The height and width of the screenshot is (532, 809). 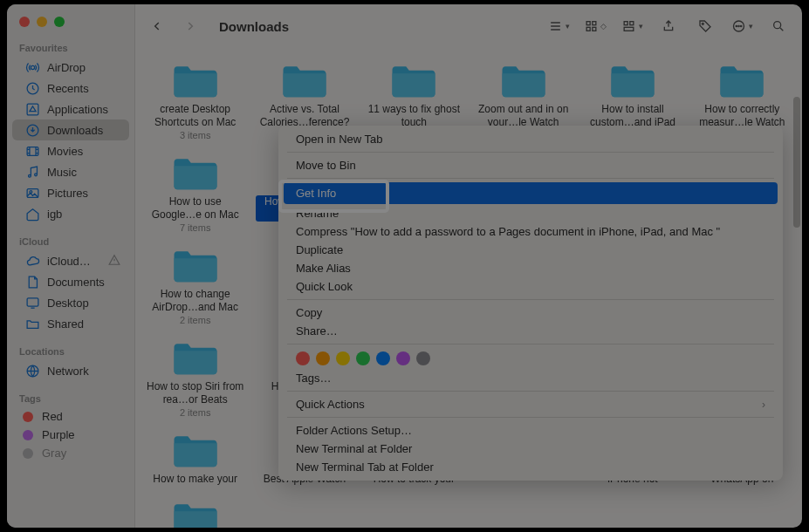 I want to click on ctx-duplicate: Duplicate, so click(x=531, y=249).